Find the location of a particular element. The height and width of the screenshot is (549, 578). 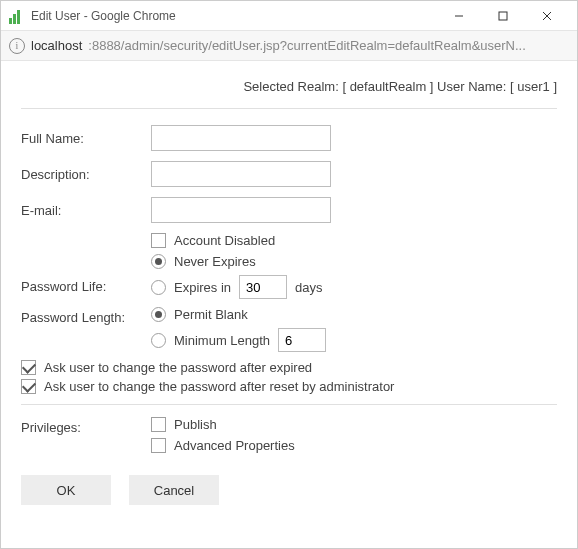

privilege-publish-checkbox is located at coordinates (158, 424).